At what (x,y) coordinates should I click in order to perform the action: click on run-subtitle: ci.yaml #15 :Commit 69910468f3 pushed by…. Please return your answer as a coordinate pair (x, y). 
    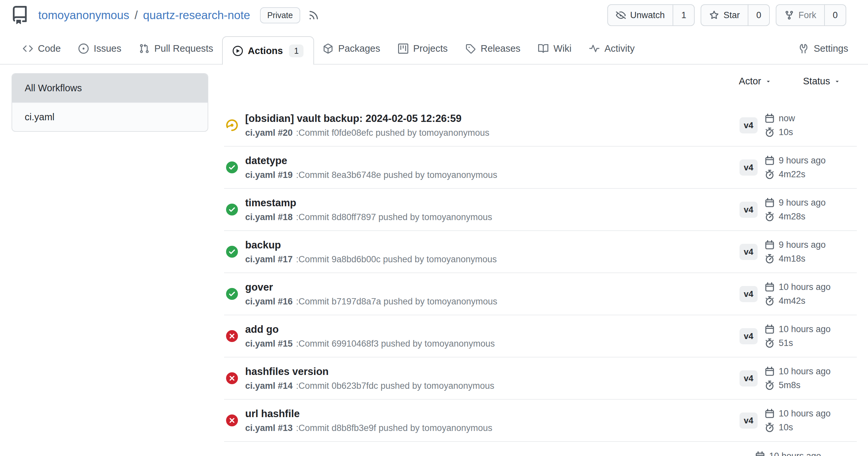
    Looking at the image, I should click on (370, 344).